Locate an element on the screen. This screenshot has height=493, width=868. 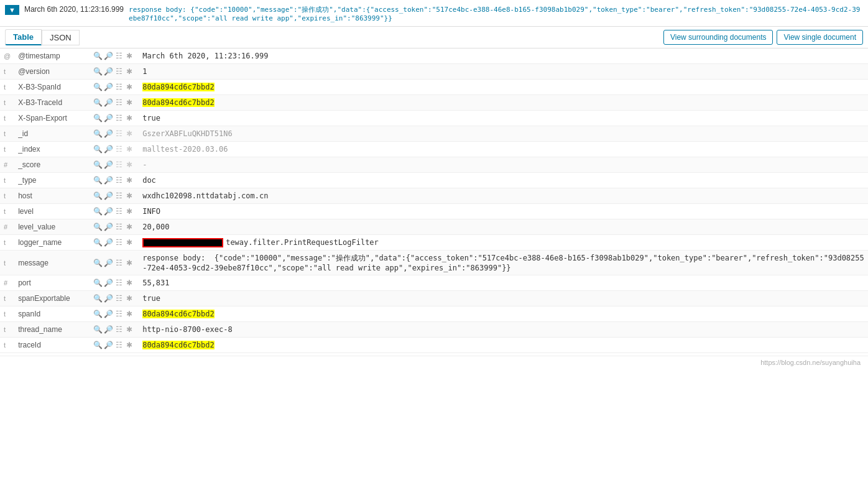
field-value: doc is located at coordinates (504, 180).